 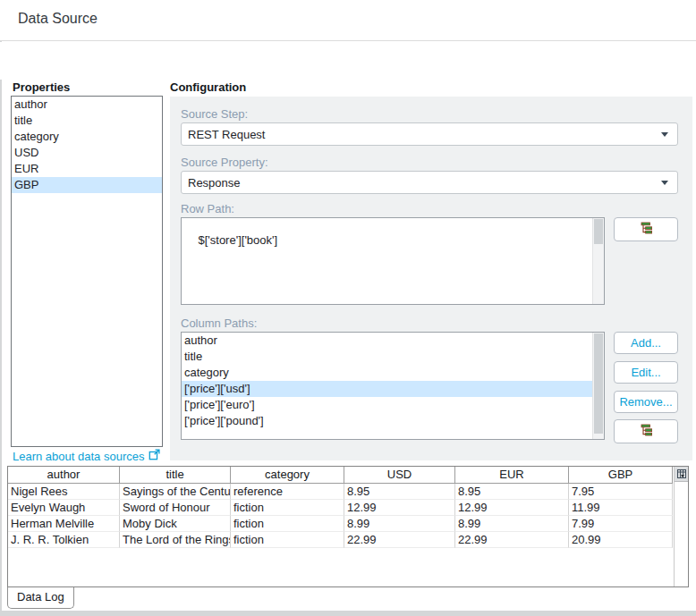 What do you see at coordinates (621, 476) in the screenshot?
I see `column-header: GBP` at bounding box center [621, 476].